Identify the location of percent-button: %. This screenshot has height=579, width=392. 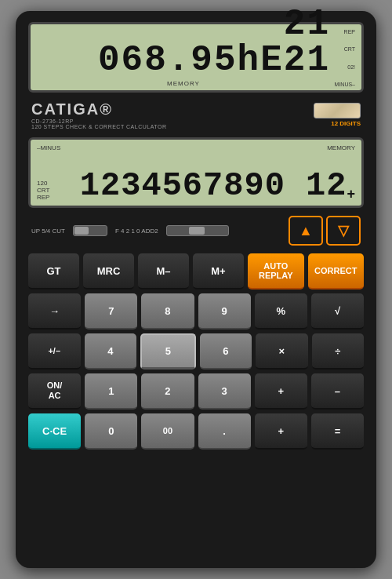
(281, 311).